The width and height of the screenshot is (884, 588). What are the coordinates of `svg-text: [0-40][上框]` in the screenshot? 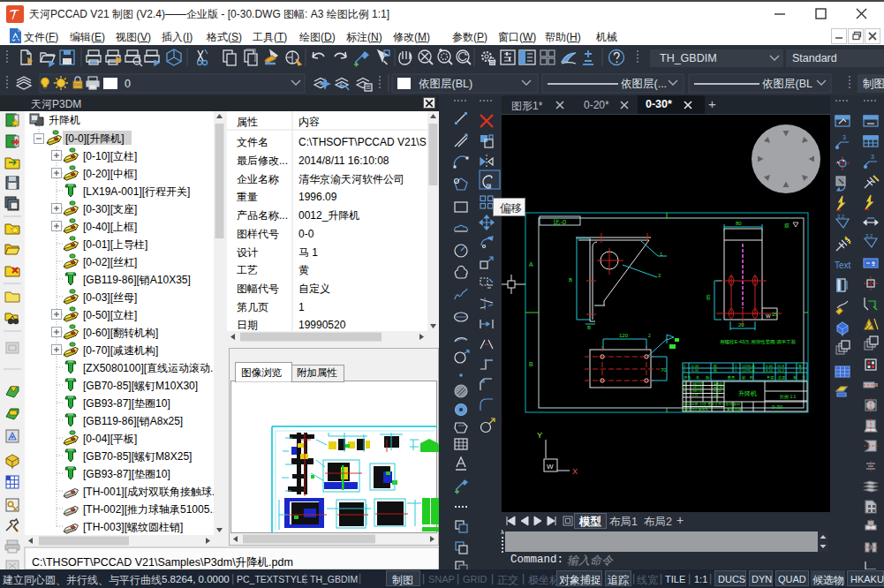 It's located at (110, 227).